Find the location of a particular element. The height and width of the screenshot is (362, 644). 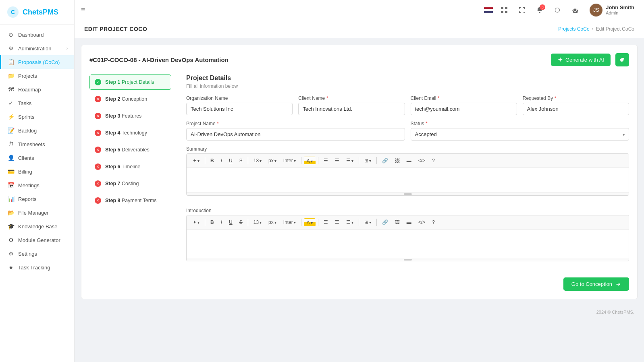

sidebar-item-administration: ⚙ Administration › is located at coordinates (37, 48).